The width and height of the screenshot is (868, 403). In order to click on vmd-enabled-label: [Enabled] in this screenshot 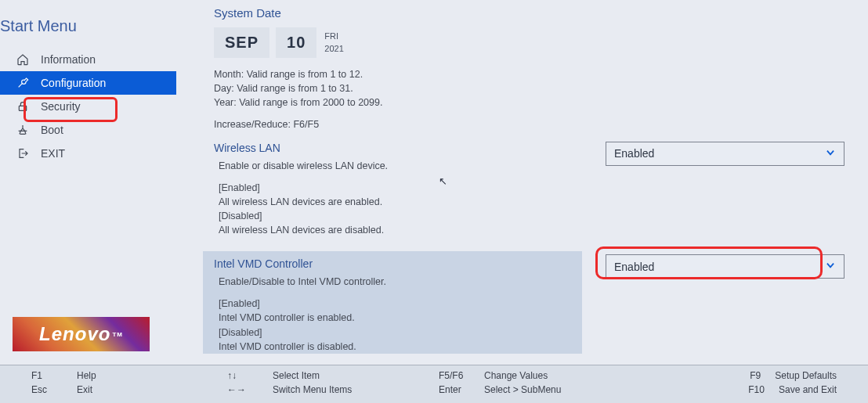, I will do `click(395, 304)`.